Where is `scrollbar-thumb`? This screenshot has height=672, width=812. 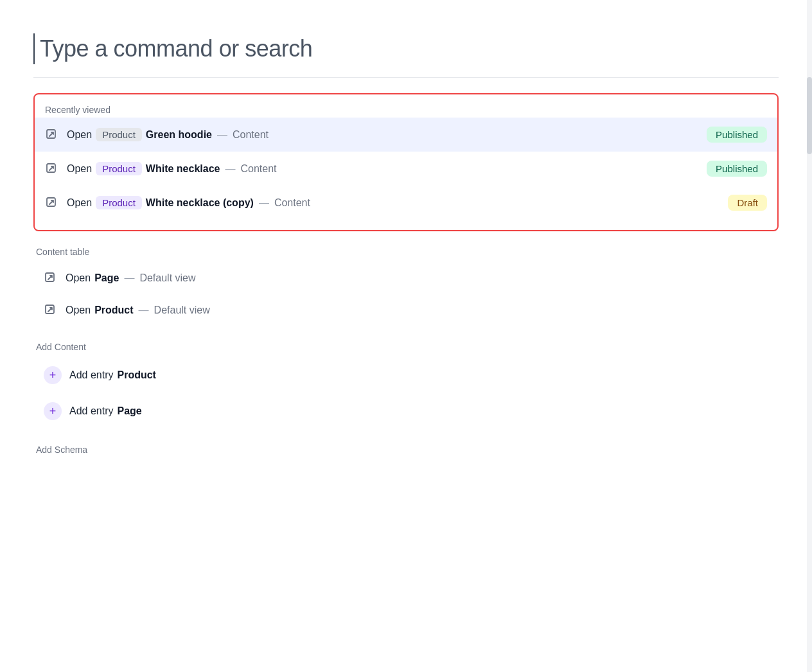 scrollbar-thumb is located at coordinates (809, 116).